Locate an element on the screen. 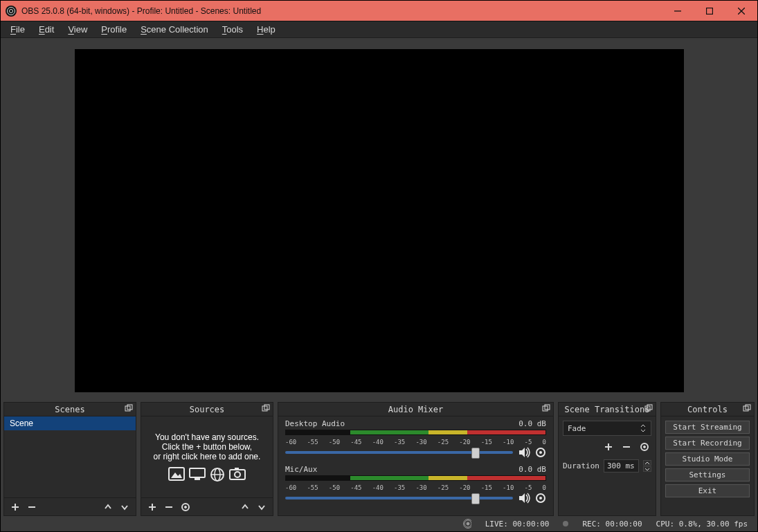 The image size is (758, 532). scenes-dock: Scenes Scene is located at coordinates (70, 459).